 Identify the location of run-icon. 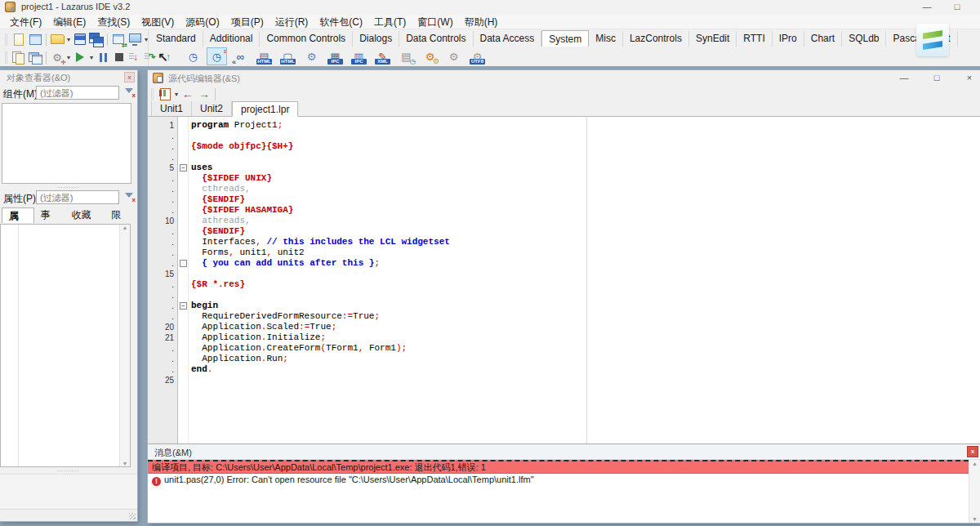
(80, 57).